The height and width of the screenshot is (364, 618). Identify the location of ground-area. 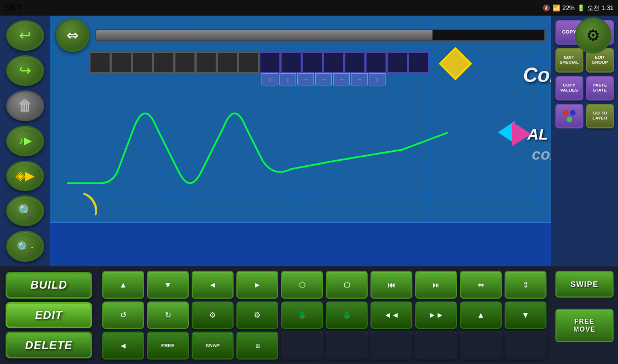
(334, 244).